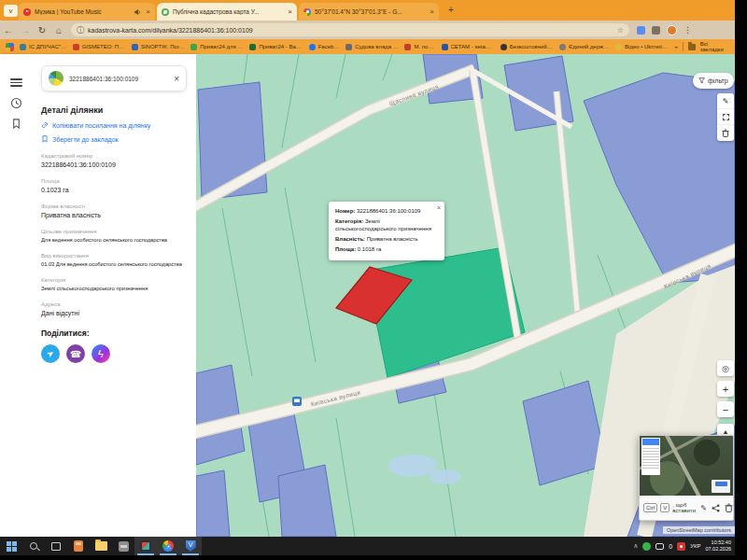  I want to click on filter-button: фільтр, so click(713, 80).